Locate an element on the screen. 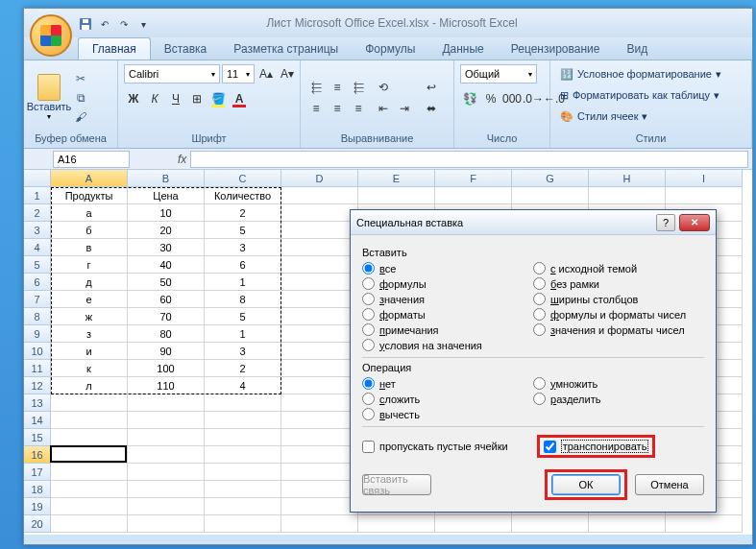 This screenshot has height=549, width=756. column-header: G is located at coordinates (550, 179).